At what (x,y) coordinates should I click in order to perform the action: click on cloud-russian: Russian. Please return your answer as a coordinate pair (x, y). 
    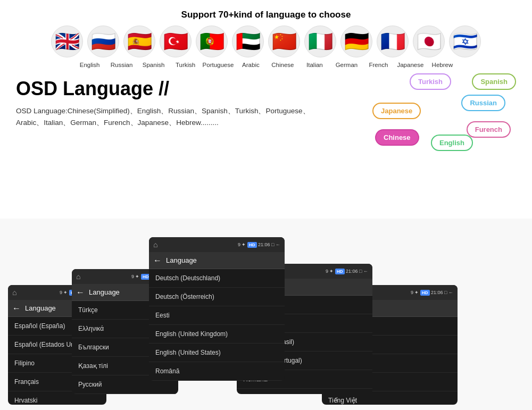
    Looking at the image, I should click on (483, 103).